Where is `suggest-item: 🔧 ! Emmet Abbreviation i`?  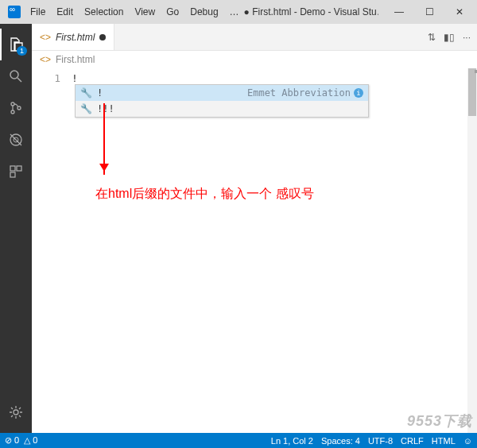 suggest-item: 🔧 ! Emmet Abbreviation i is located at coordinates (222, 93).